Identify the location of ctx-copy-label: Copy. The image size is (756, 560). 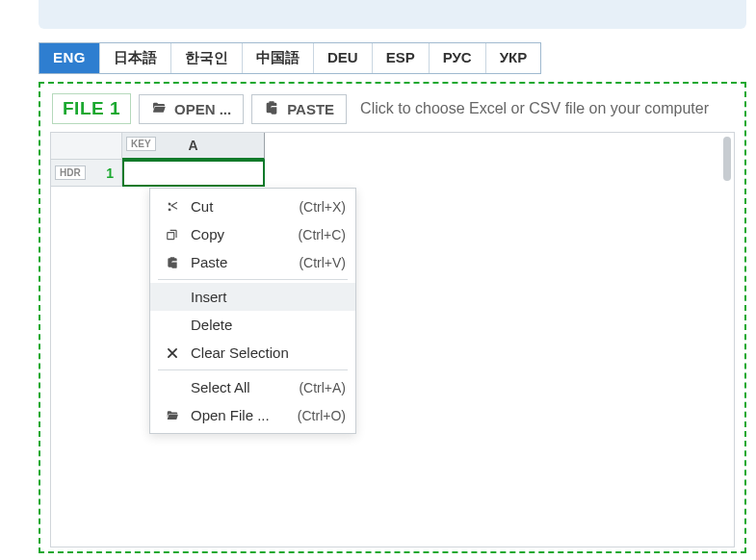
(241, 235).